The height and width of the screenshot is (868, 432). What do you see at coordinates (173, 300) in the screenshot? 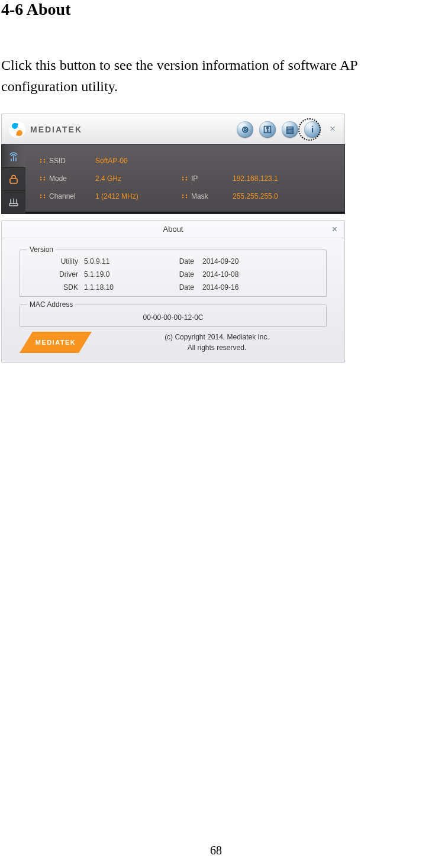
I see `about-body: Version Utility 5.0.9.11 Date 2014-09-20…` at bounding box center [173, 300].